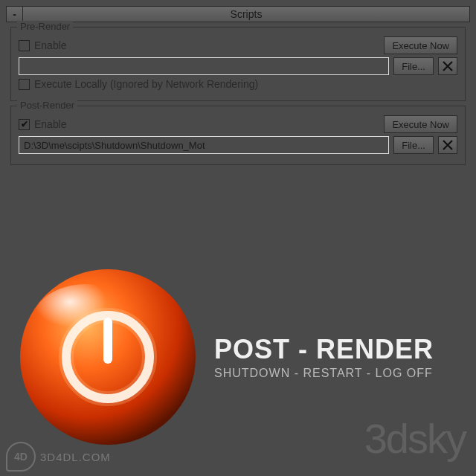 The width and height of the screenshot is (476, 476). What do you see at coordinates (24, 125) in the screenshot?
I see `post-enable-checkbox: ✔` at bounding box center [24, 125].